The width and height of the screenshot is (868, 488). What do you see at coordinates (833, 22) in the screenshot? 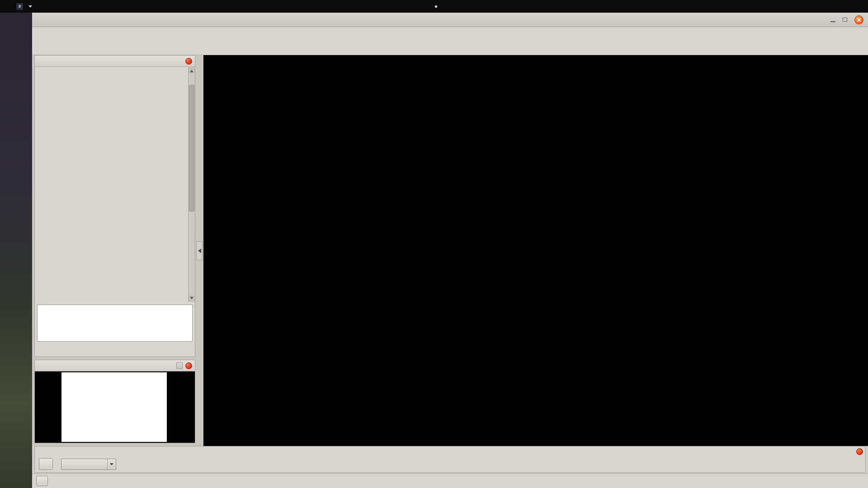
I see `minimize-button` at bounding box center [833, 22].